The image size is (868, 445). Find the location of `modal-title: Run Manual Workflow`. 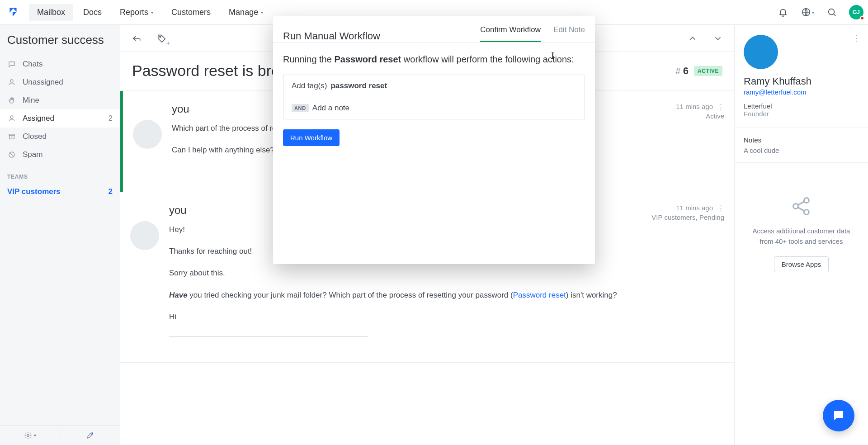

modal-title: Run Manual Workflow is located at coordinates (332, 36).